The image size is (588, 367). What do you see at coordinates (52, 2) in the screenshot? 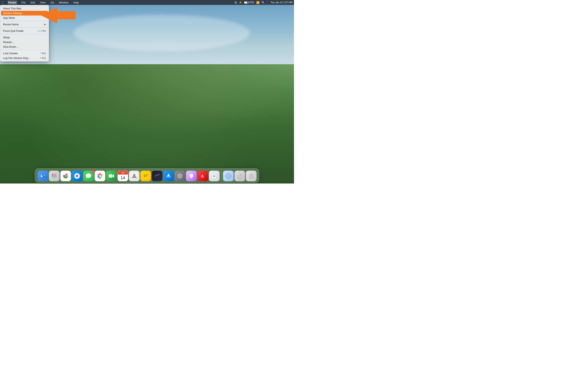
I see `menubar-go: Go` at bounding box center [52, 2].